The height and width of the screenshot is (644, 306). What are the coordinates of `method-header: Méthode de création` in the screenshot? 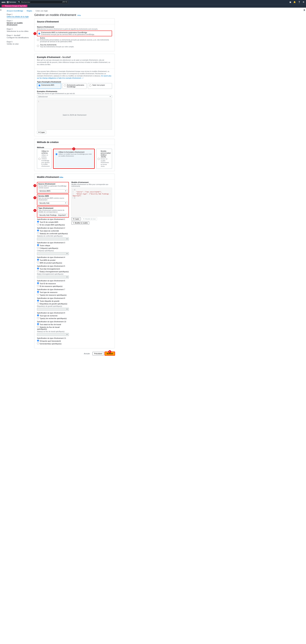 It's located at (75, 142).